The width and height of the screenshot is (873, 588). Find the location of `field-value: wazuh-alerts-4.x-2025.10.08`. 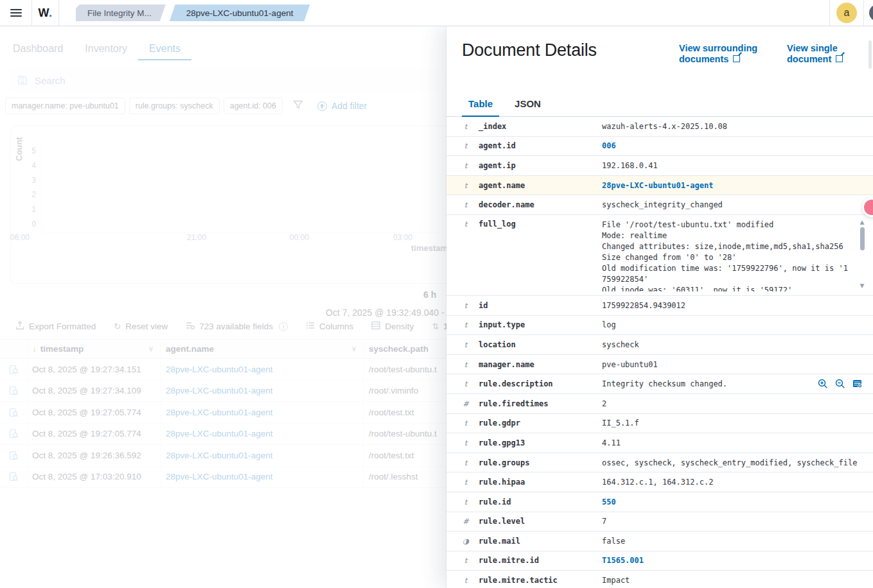

field-value: wazuh-alerts-4.x-2025.10.08 is located at coordinates (664, 126).